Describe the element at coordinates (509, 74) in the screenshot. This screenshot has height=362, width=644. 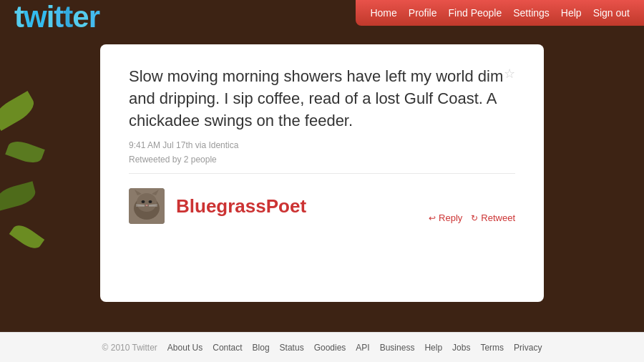
I see `favorite-star-icon: ☆` at that location.